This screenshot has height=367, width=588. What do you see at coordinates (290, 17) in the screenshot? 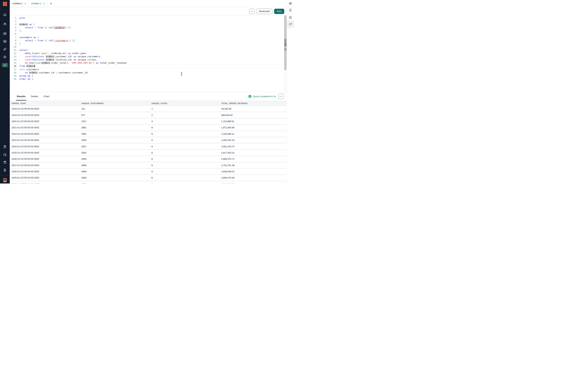
I see `rail-item-history` at bounding box center [290, 17].